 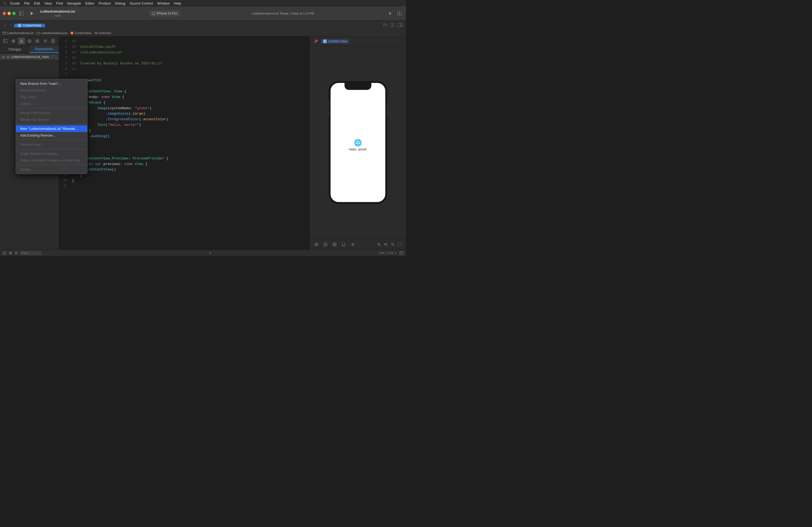 What do you see at coordinates (15, 3) in the screenshot?
I see `menu-xcode: Xcode` at bounding box center [15, 3].